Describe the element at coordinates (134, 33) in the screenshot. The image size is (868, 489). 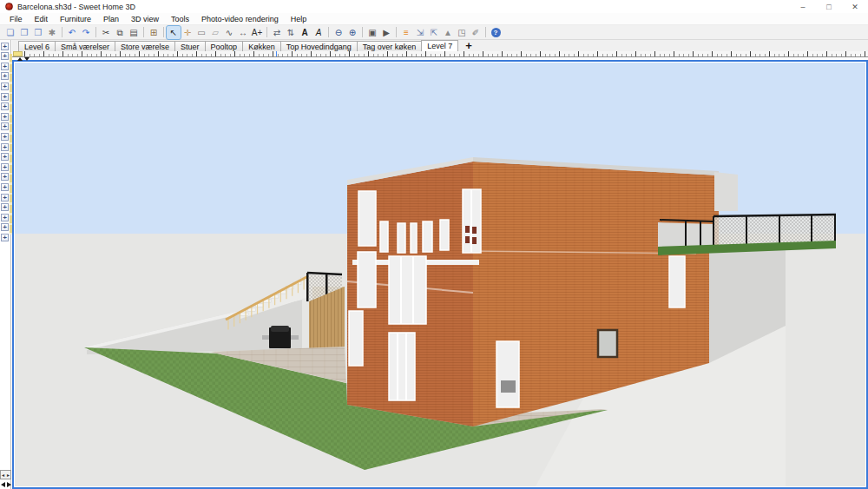
I see `paste-icon: ▤` at that location.